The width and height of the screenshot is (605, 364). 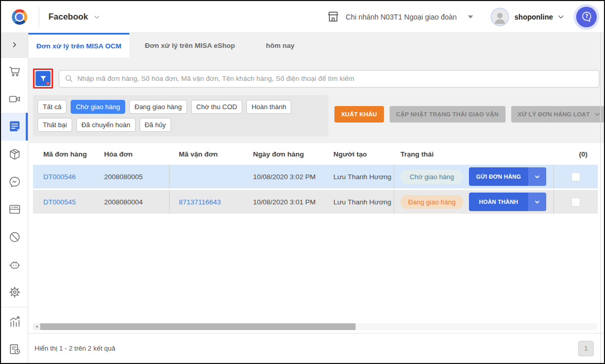 What do you see at coordinates (48, 83) in the screenshot?
I see `filter-notification-dot` at bounding box center [48, 83].